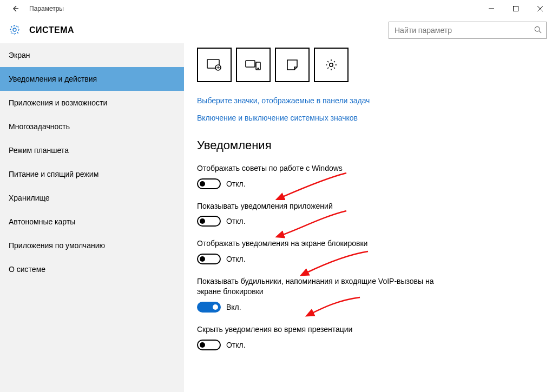  Describe the element at coordinates (214, 65) in the screenshot. I see `tablet-mode-icon` at that location.